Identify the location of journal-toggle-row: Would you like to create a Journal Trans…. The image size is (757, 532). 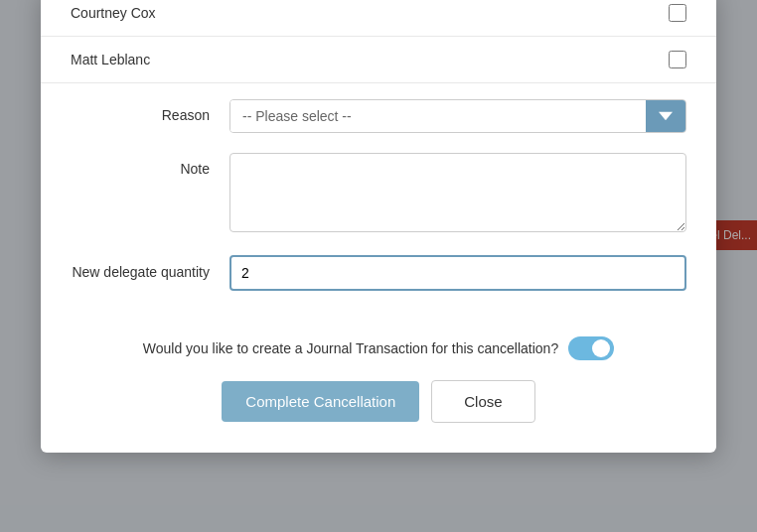
(378, 353).